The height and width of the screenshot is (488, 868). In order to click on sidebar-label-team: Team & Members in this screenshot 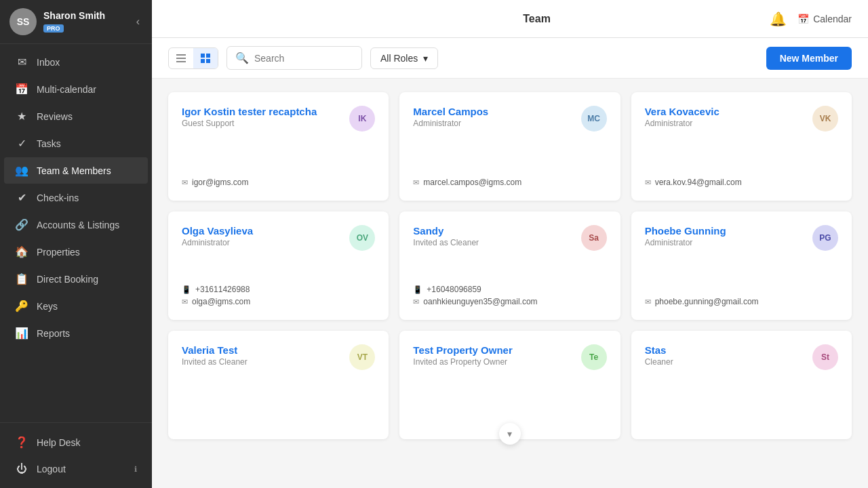, I will do `click(74, 171)`.